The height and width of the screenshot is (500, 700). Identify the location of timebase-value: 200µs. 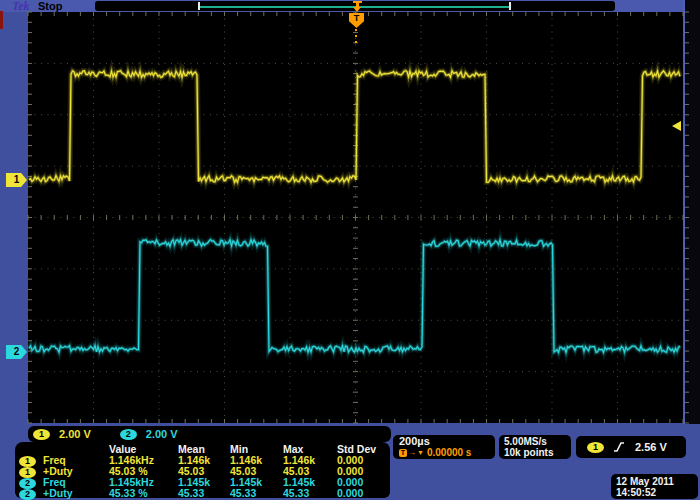
(444, 442).